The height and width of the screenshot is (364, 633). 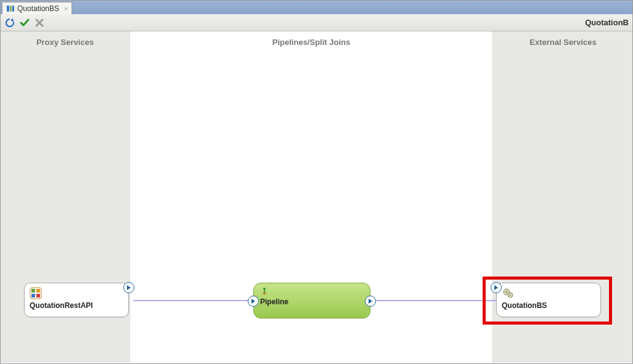 What do you see at coordinates (76, 305) in the screenshot?
I see `proxy-label: QuotationRestAPI` at bounding box center [76, 305].